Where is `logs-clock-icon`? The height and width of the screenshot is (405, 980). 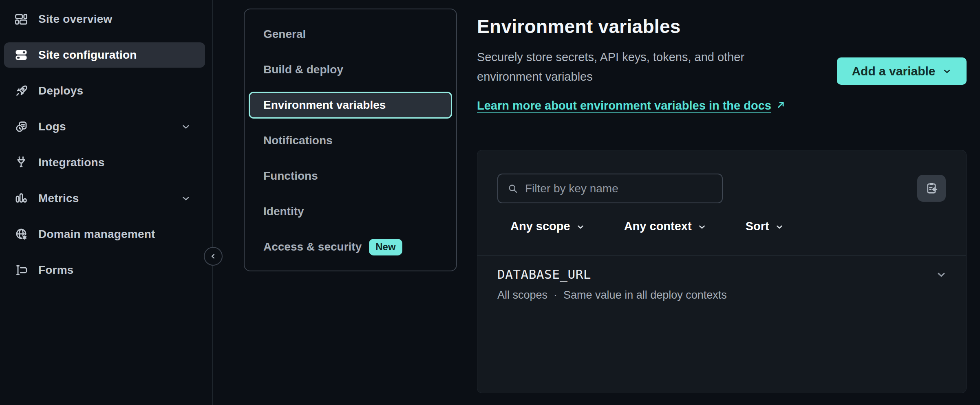 logs-clock-icon is located at coordinates (21, 127).